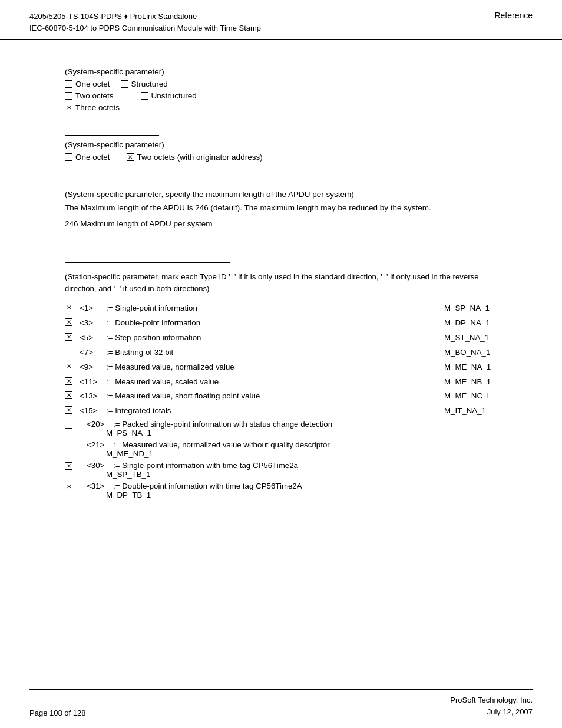 The image size is (562, 728). What do you see at coordinates (471, 396) in the screenshot?
I see `type-code-13: M_ME_NC_I` at bounding box center [471, 396].